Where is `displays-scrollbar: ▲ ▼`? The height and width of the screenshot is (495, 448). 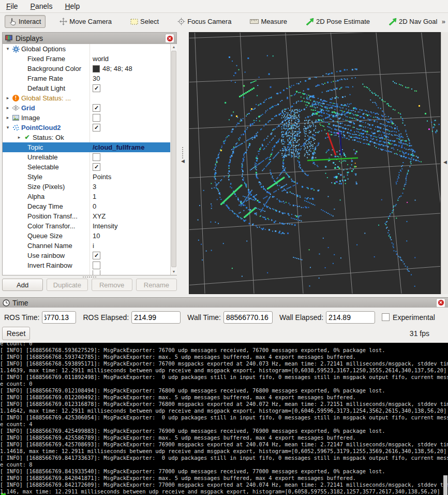
displays-scrollbar: ▲ ▼ is located at coordinates (174, 159).